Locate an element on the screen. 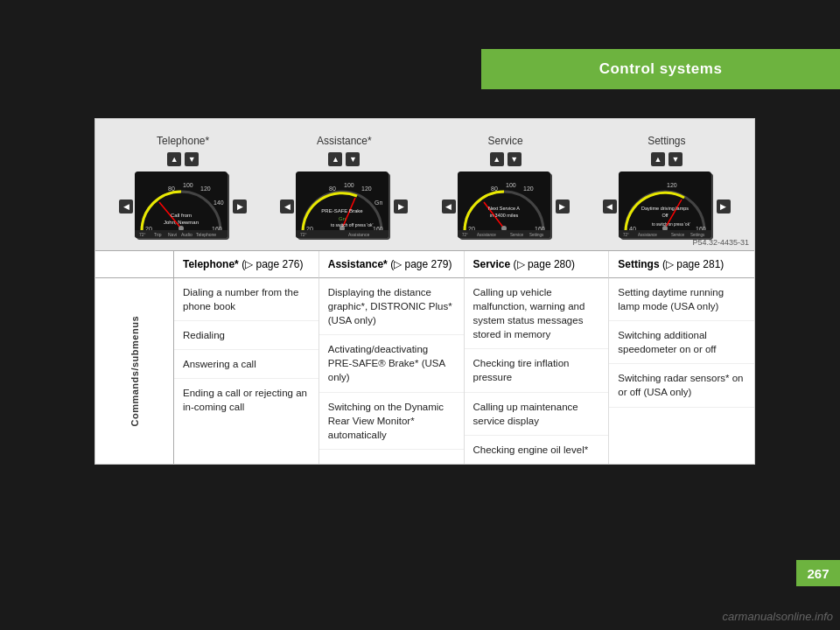 This screenshot has height=630, width=840. logo-text: carmanualsonline.info is located at coordinates (778, 616).